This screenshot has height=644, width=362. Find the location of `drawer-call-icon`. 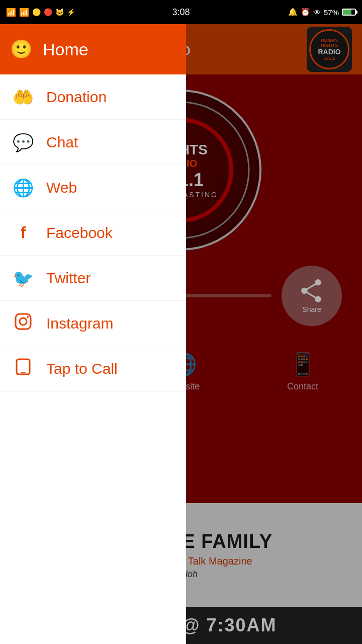

drawer-call-icon is located at coordinates (23, 369).